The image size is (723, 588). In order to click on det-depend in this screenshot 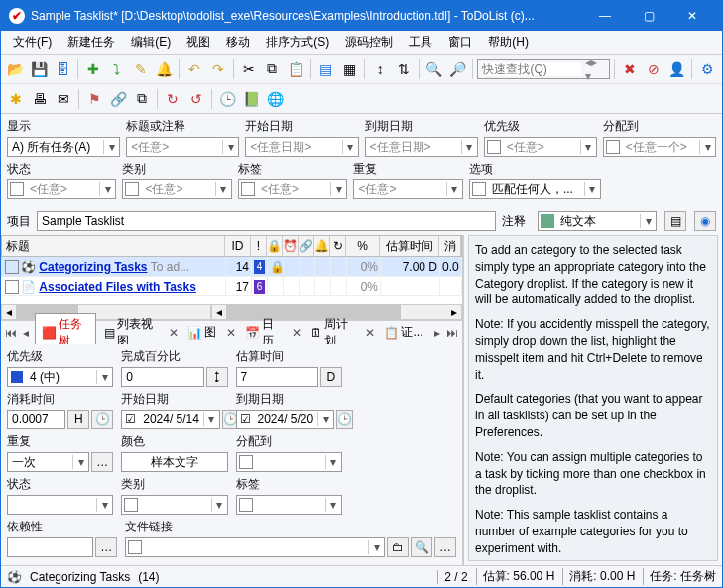, I will do `click(50, 547)`.